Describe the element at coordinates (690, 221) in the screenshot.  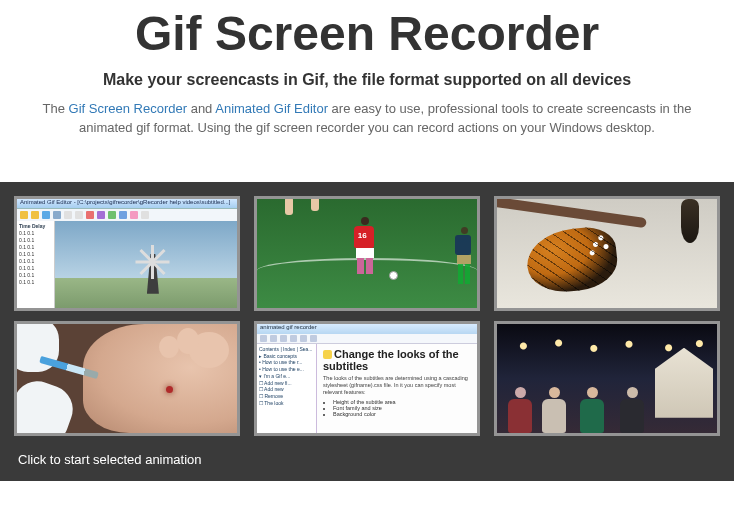
I see `chrysalis-icon` at that location.